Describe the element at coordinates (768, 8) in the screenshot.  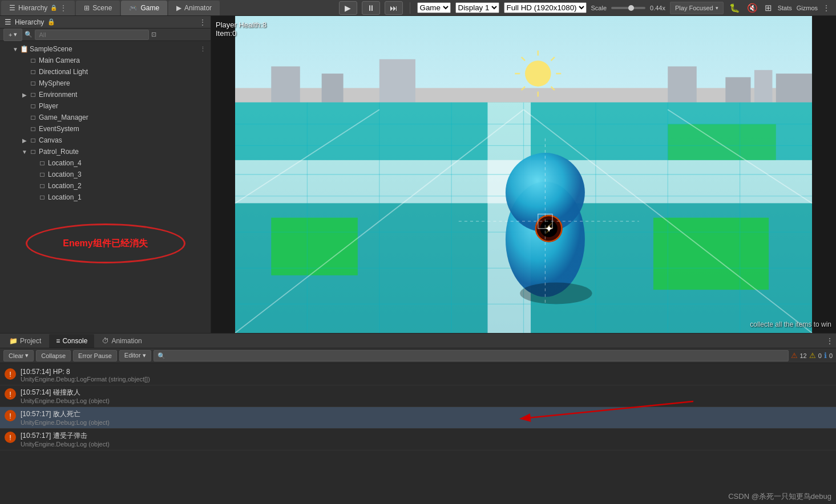
I see `grid-icon-button: ⊞` at that location.